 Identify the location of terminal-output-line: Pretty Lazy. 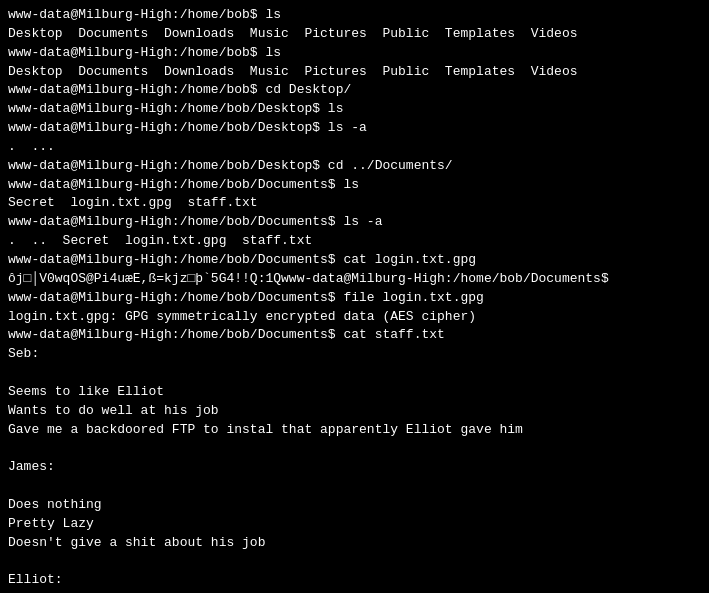
(354, 524).